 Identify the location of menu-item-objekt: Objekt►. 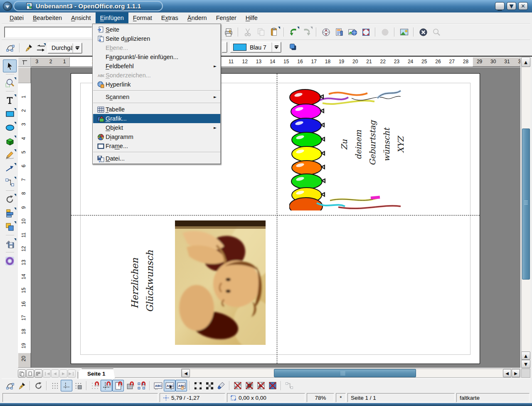
(157, 128).